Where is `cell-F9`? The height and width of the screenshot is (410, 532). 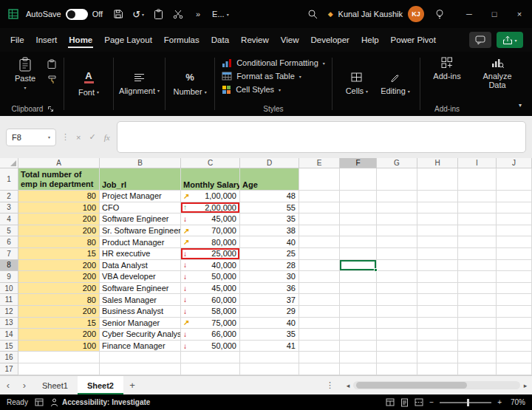 cell-F9 is located at coordinates (358, 277).